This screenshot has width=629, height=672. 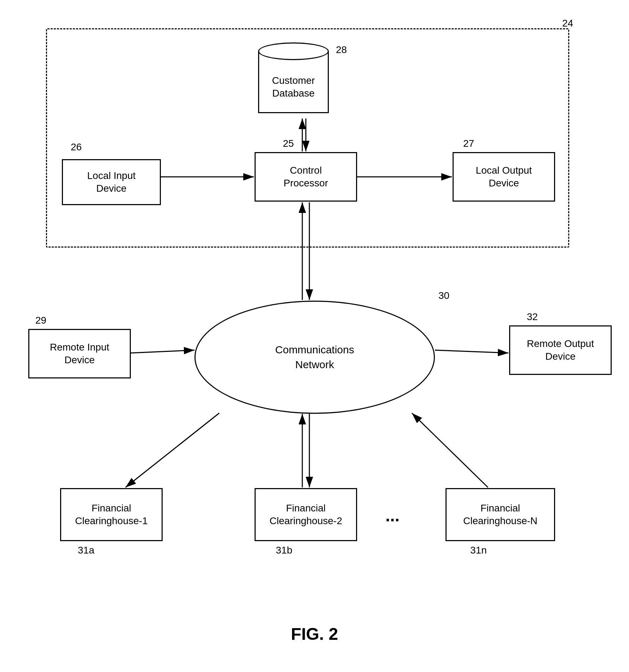 What do you see at coordinates (41, 320) in the screenshot?
I see `ref-29: 29` at bounding box center [41, 320].